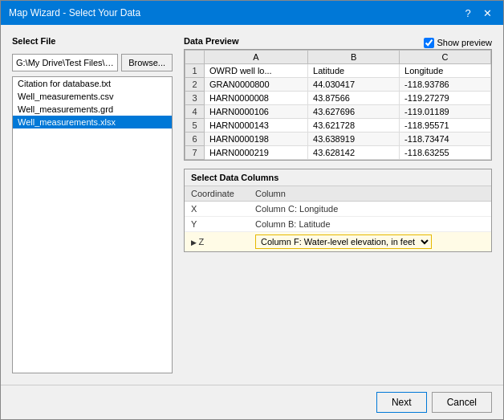  I want to click on data-columns-row: YColumn B: Latitude, so click(338, 225).